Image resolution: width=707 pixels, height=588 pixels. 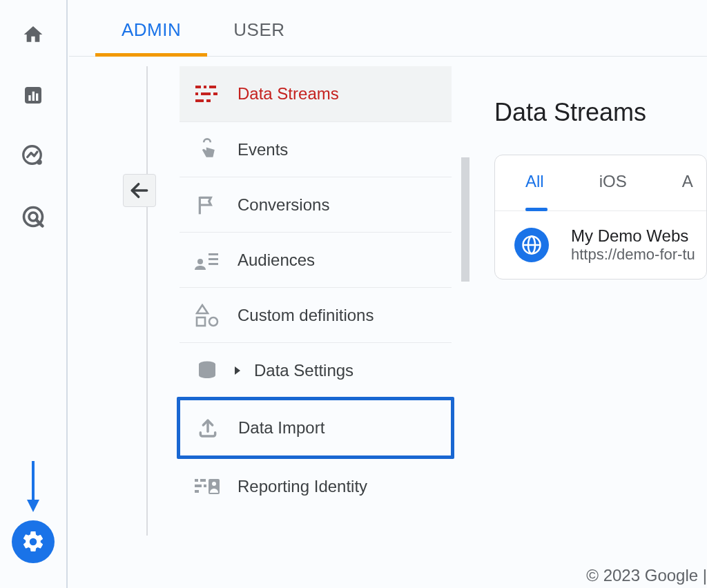 What do you see at coordinates (536, 210) in the screenshot?
I see `tab-indicator` at bounding box center [536, 210].